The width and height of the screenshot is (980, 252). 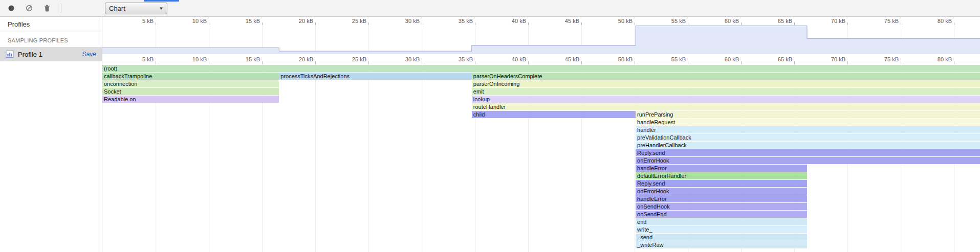 What do you see at coordinates (722, 207) in the screenshot?
I see `flame-frame-label: onSendHook` at bounding box center [722, 207].